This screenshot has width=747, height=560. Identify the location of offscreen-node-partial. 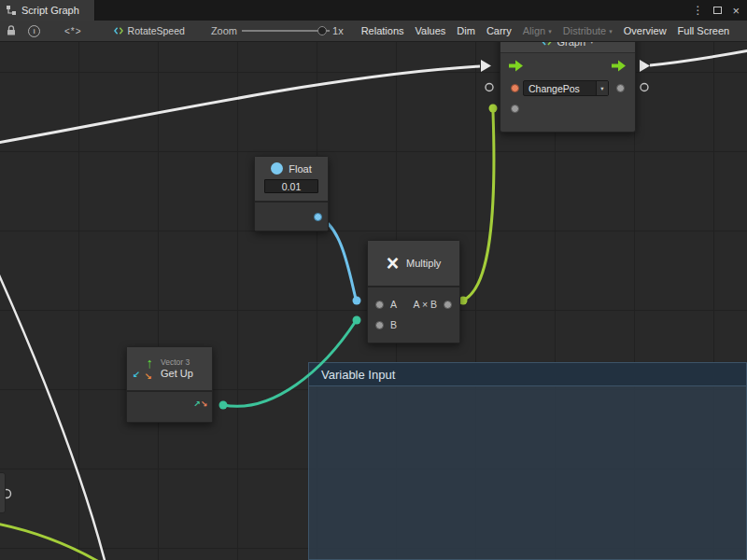
(3, 493).